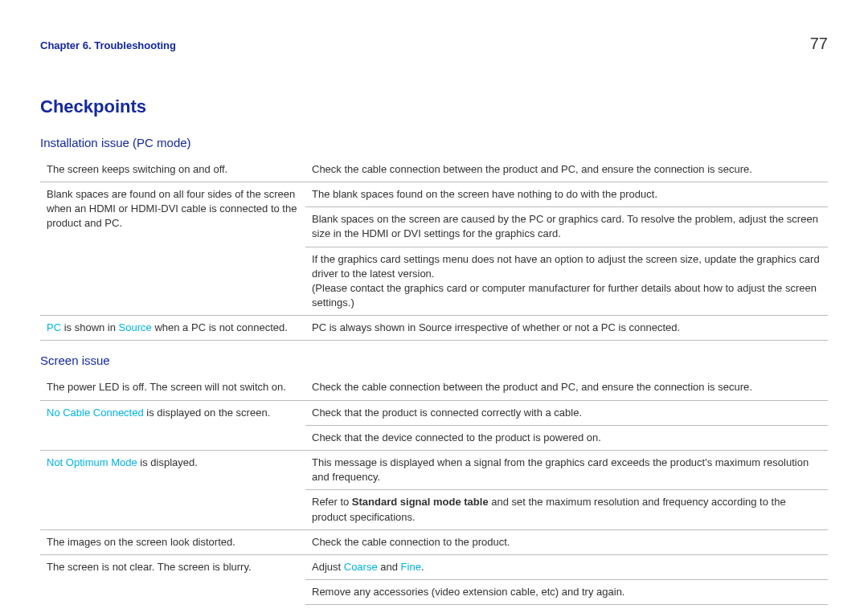 The image size is (868, 613). What do you see at coordinates (434, 413) in the screenshot?
I see `table-row: No Cable Connected is displayed on the s…` at bounding box center [434, 413].